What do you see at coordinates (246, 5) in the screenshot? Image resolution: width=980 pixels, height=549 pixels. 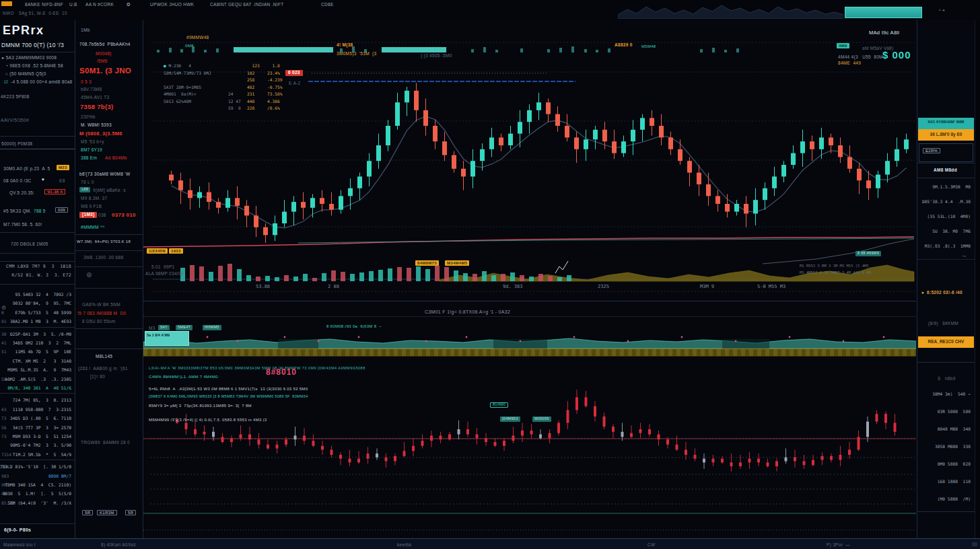 I see `menu-item-5: CA8INT GEQU 8AT .INDIAN .NIFT` at bounding box center [246, 5].